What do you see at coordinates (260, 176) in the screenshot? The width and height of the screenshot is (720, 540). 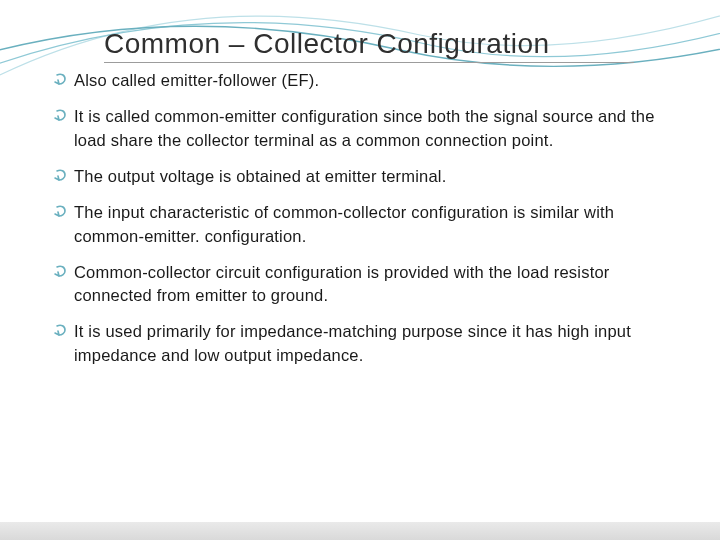 I see `bullet-text: The output voltage is obtained at emitte…` at bounding box center [260, 176].